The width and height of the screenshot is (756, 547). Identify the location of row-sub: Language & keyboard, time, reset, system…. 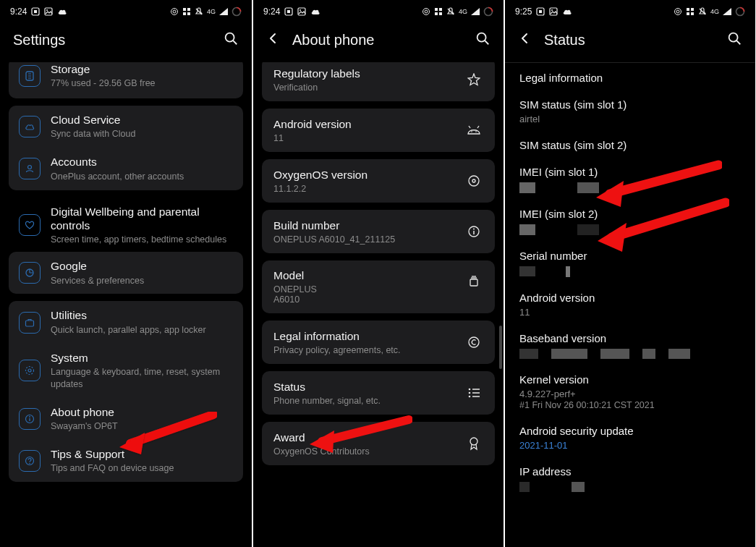
(142, 378).